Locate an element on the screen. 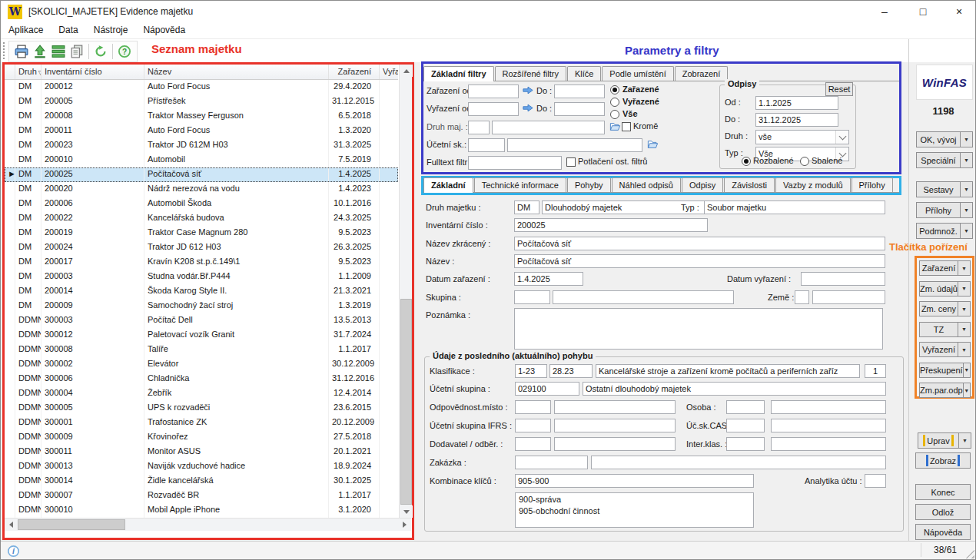 This screenshot has height=560, width=976. column-header-druh: Druh▽ is located at coordinates (28, 72).